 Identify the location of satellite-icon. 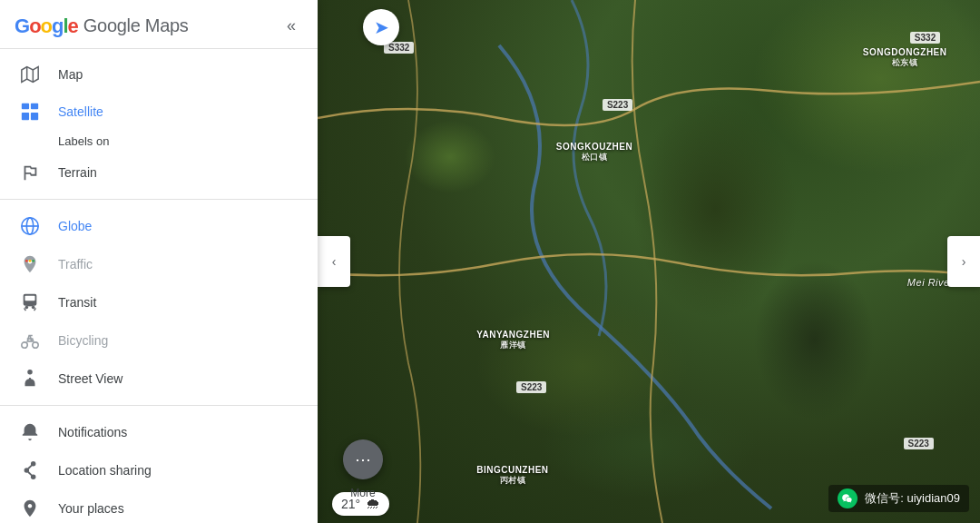
(30, 112).